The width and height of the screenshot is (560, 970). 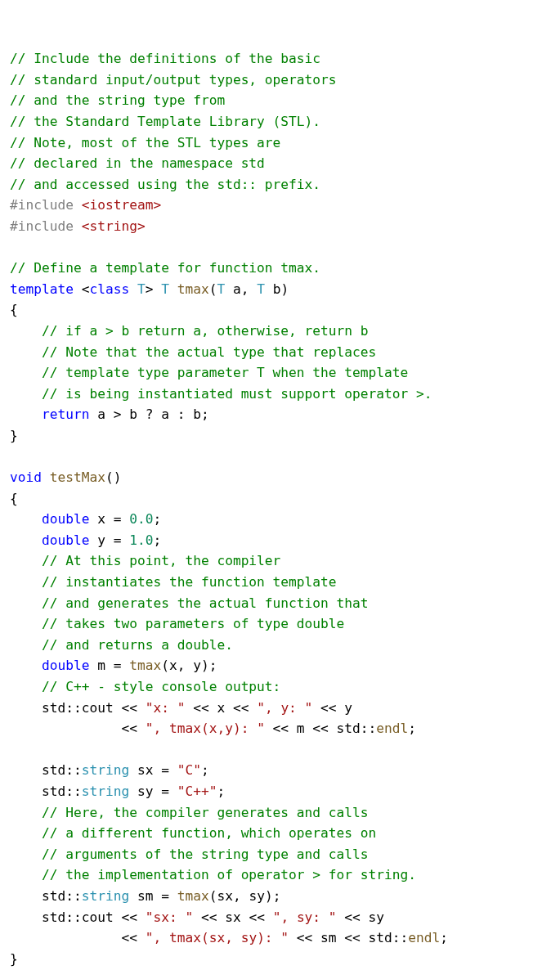 I want to click on comment-line: // and accessed using the std:: prefix., so click(x=165, y=185).